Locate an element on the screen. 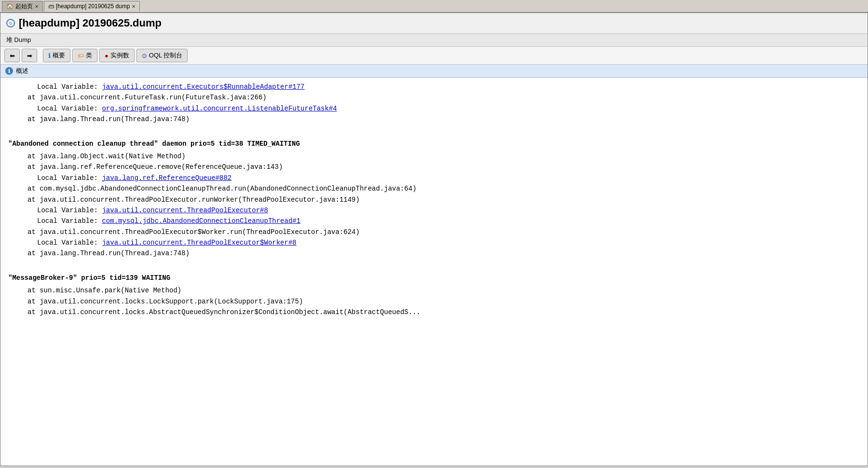  window-title-area: ↻ [heapdump] 20190625.dump is located at coordinates (434, 23).